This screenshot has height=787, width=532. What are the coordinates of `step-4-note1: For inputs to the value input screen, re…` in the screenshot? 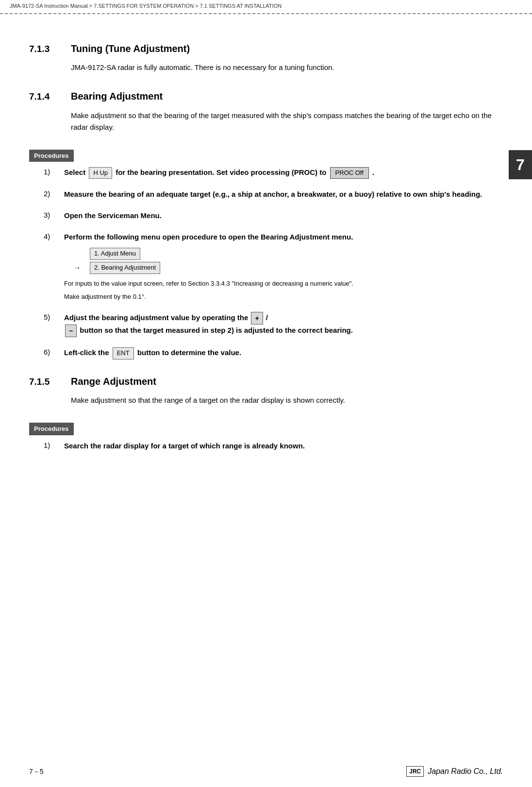 It's located at (283, 284).